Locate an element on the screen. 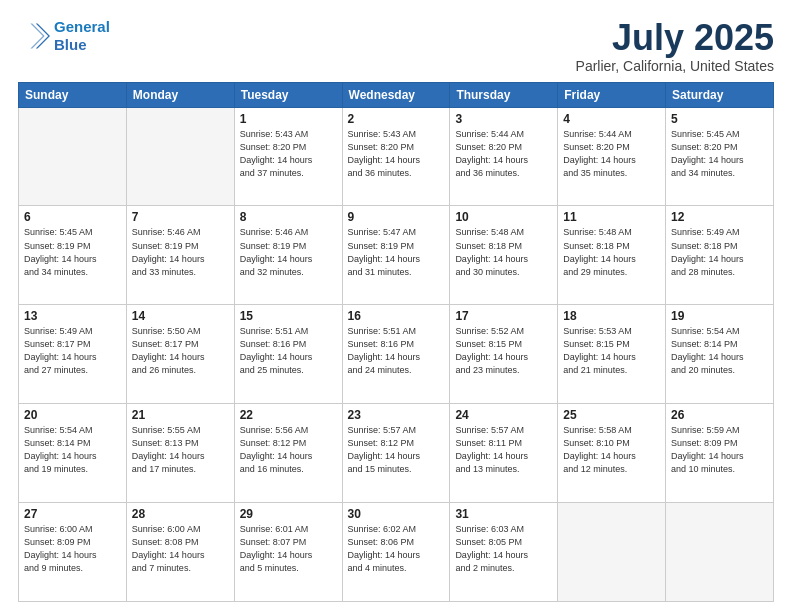  day-info: Sunrise: 5:45 AM Sunset: 8:20 PM Dayligh… is located at coordinates (720, 154).